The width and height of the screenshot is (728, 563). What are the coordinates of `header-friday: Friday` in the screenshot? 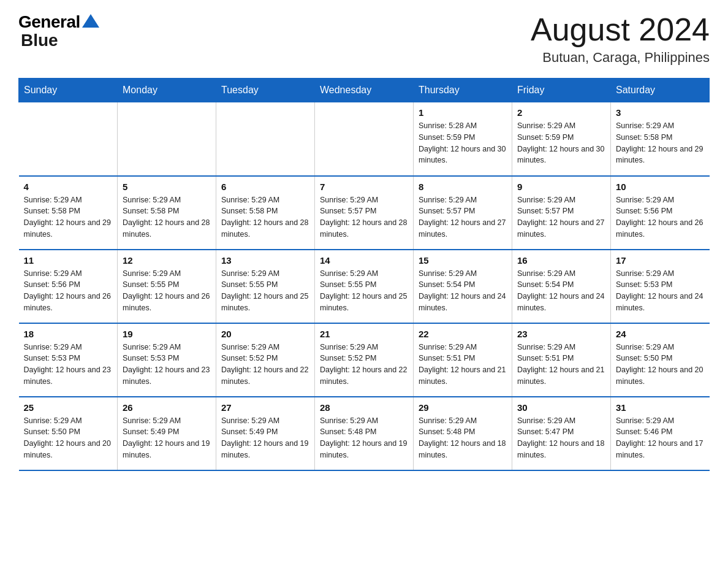 It's located at (561, 91).